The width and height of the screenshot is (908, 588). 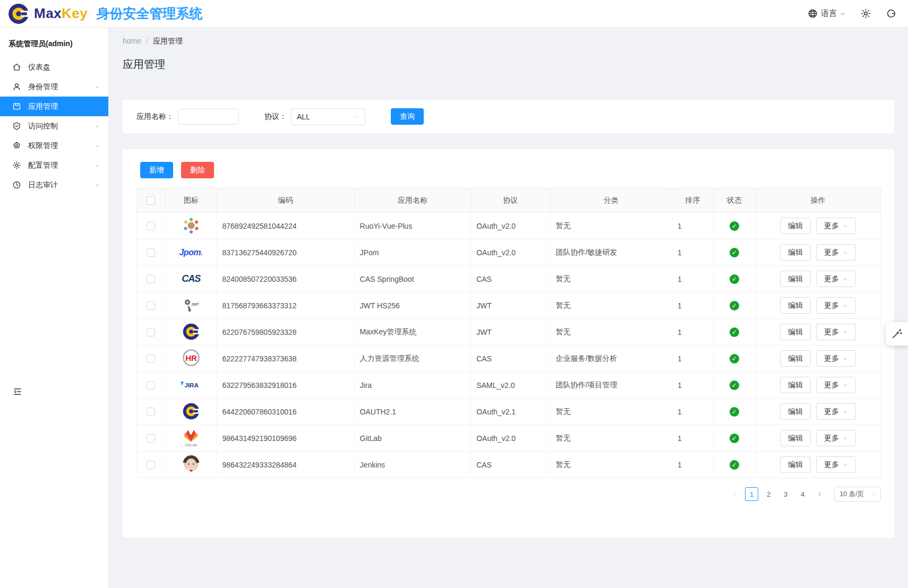 I want to click on svg-text: JIRA, so click(x=191, y=385).